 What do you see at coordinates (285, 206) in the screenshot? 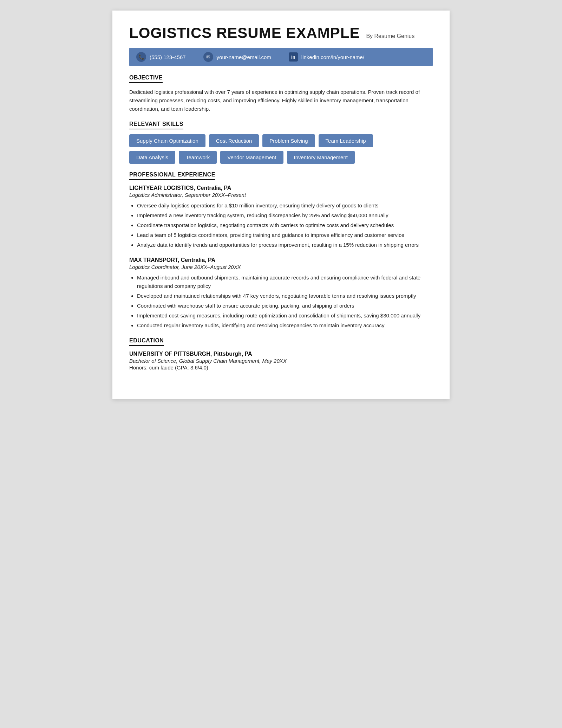
I see `bullet: Oversee daily logistics operations for a…` at bounding box center [285, 206].